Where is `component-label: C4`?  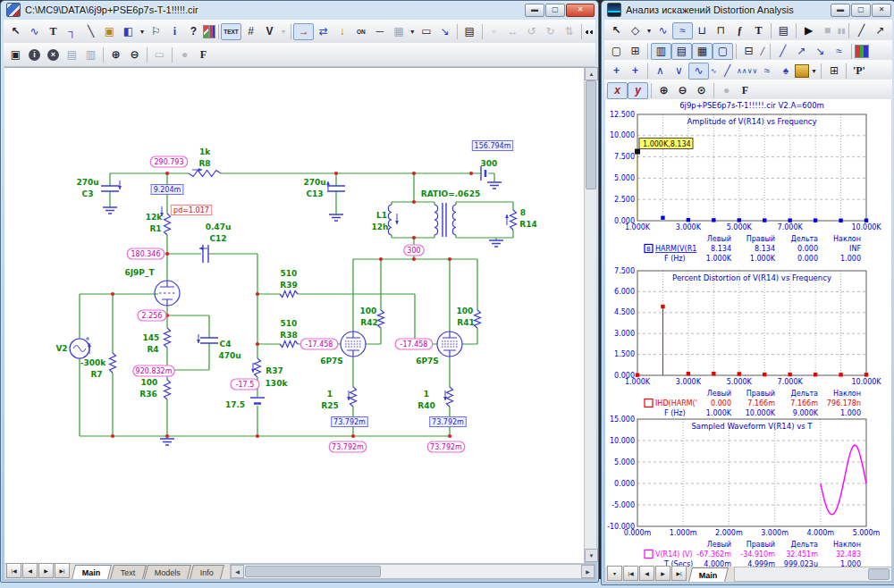
component-label: C4 is located at coordinates (225, 344).